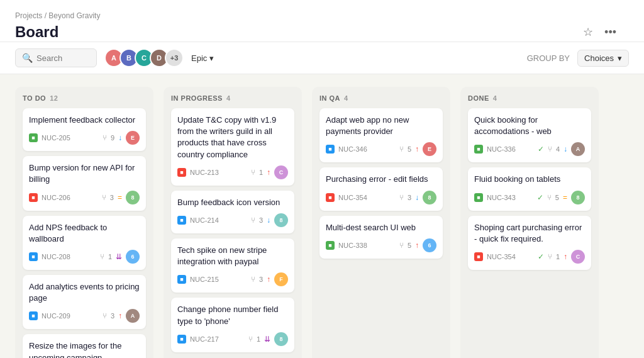  I want to click on card-title: Add analytics events to pricing page, so click(84, 293).